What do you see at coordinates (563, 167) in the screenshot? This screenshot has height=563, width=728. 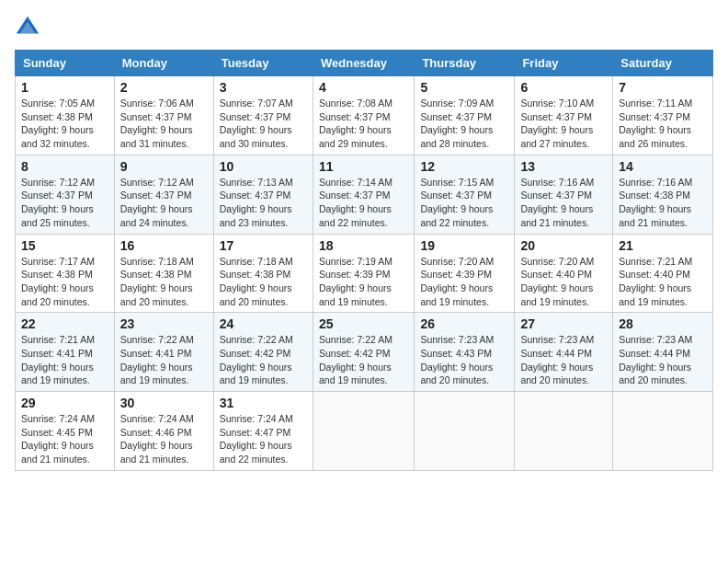 I see `day-number: 13` at bounding box center [563, 167].